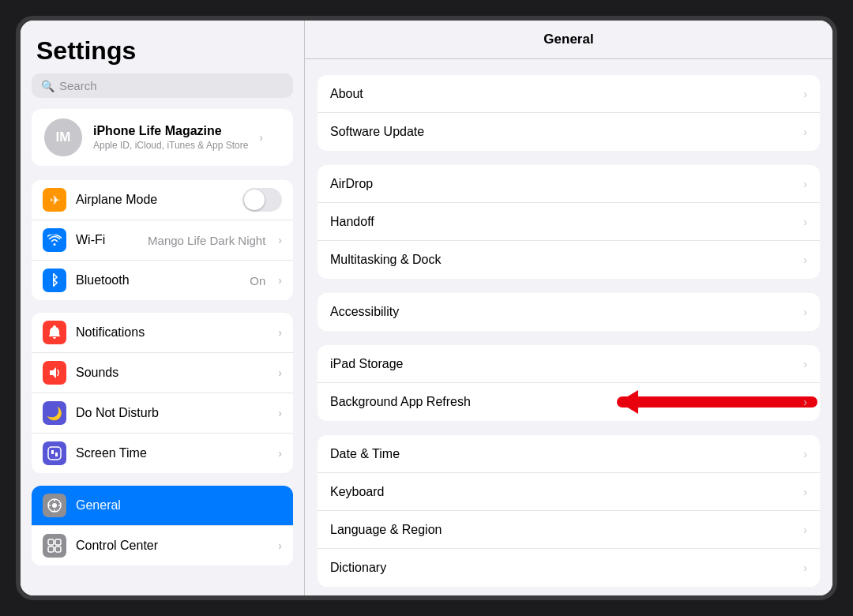  What do you see at coordinates (569, 402) in the screenshot?
I see `right-item-background-app-refresh: Background App Refresh ›` at bounding box center [569, 402].